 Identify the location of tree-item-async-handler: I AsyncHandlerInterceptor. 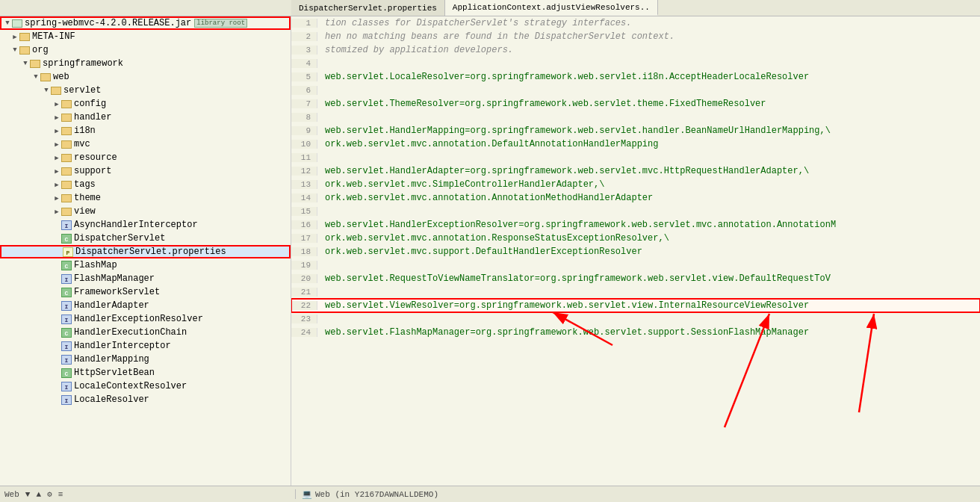
(145, 225).